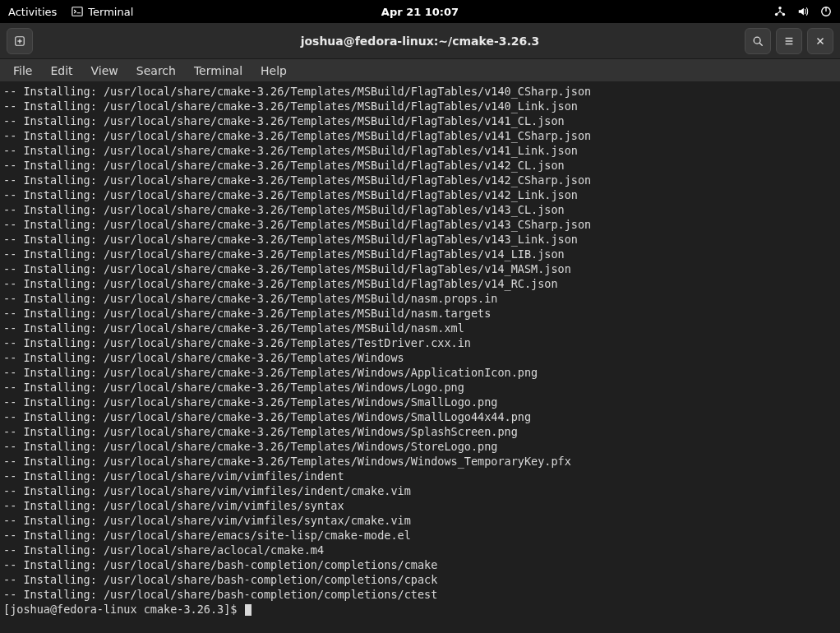 This screenshot has height=633, width=840. What do you see at coordinates (420, 71) in the screenshot?
I see `menubar: File Edit View Search Terminal Help` at bounding box center [420, 71].